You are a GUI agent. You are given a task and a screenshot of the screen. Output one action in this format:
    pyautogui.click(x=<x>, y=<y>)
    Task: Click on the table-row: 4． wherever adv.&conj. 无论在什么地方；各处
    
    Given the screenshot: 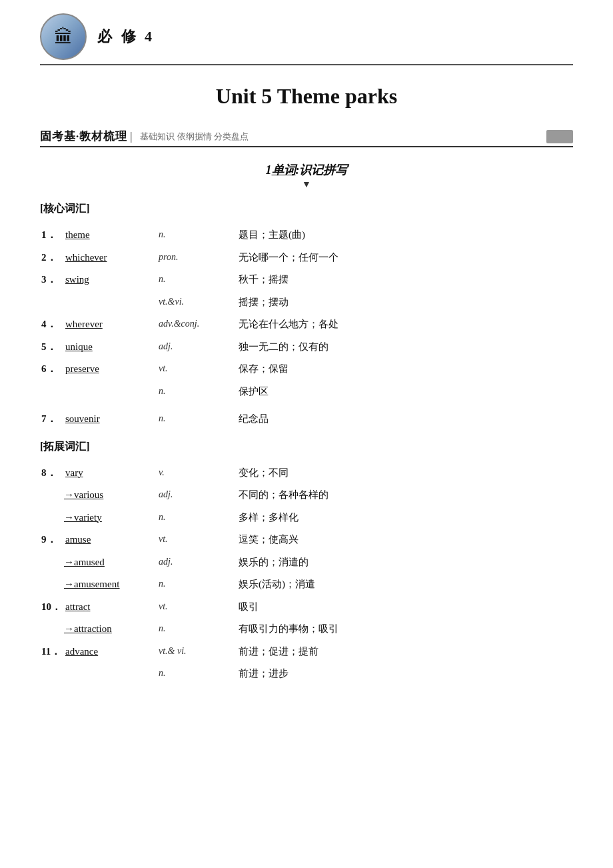 What is the action you would take?
    pyautogui.click(x=306, y=325)
    